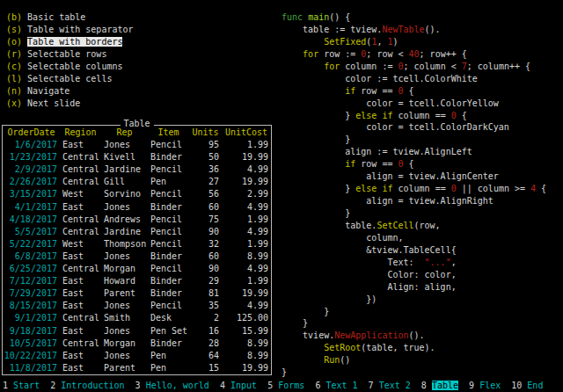 The width and height of the screenshot is (563, 392). I want to click on code-token: NewApplication, so click(371, 336).